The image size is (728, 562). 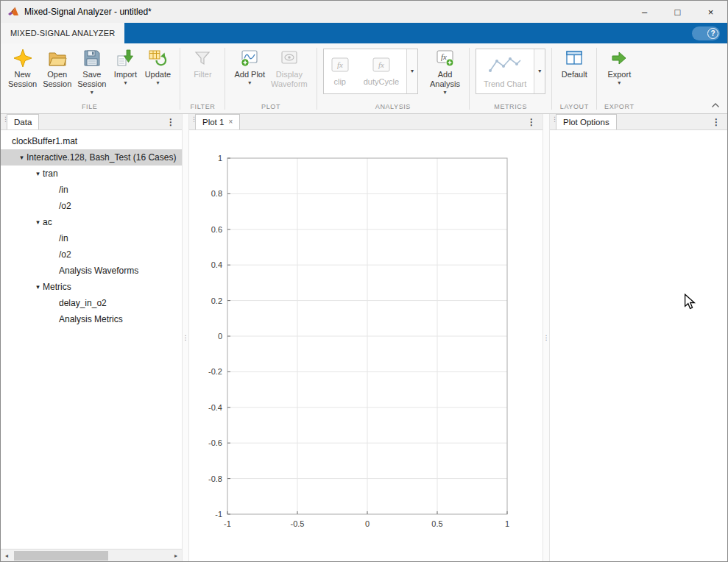 What do you see at coordinates (364, 33) in the screenshot?
I see `ribbon-tab-bar: MIXED-SIGNAL ANALYZER ?` at bounding box center [364, 33].